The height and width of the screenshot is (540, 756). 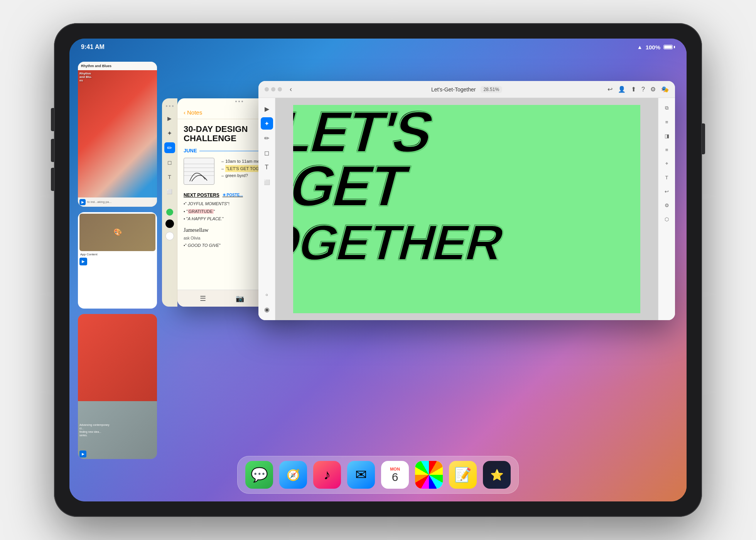 What do you see at coordinates (467, 89) in the screenshot?
I see `design-titlebar-center: Let's-Get-Together 28.51%` at bounding box center [467, 89].